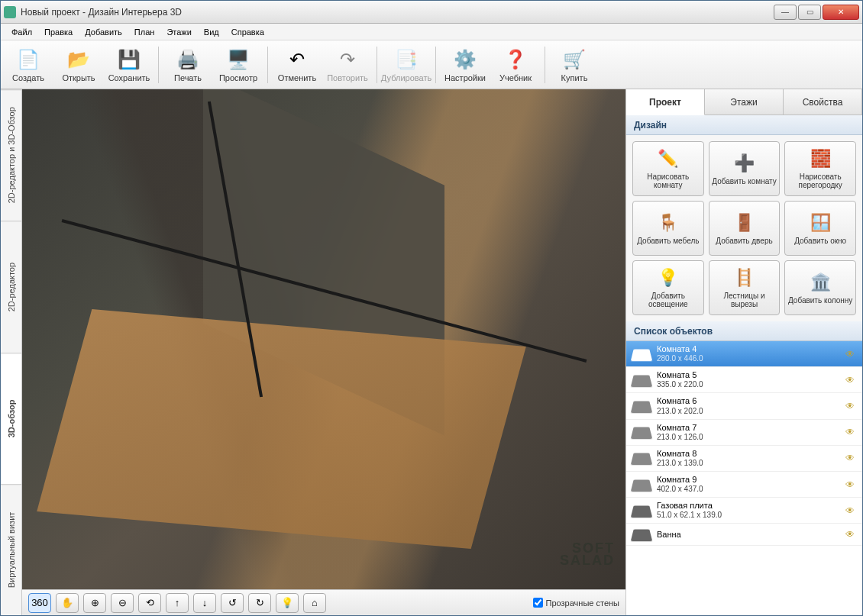 This screenshot has width=863, height=616. Describe the element at coordinates (58, 32) in the screenshot. I see `menu-item-1: Правка` at that location.